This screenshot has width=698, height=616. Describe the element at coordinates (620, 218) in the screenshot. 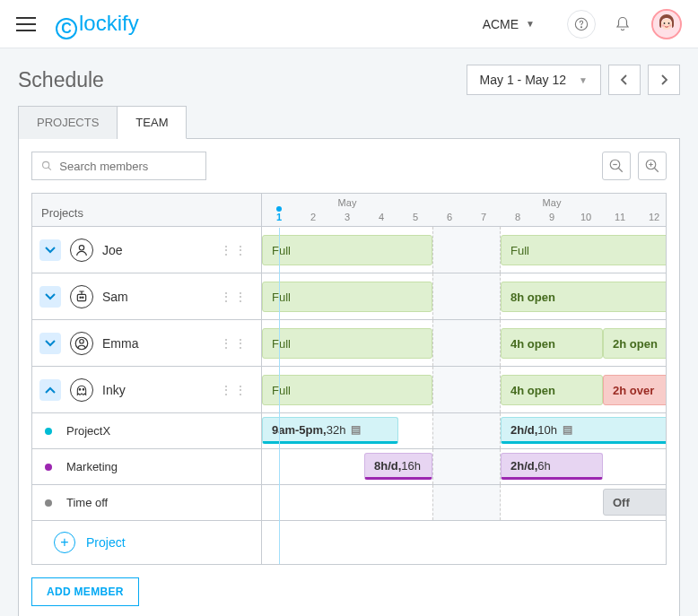

I see `day-header: 11` at that location.